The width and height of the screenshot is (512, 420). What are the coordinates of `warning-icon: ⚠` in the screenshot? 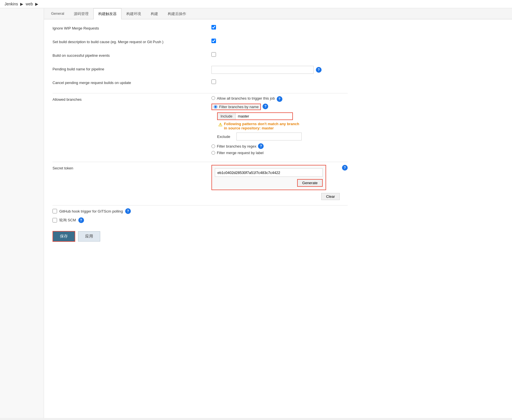 It's located at (220, 125).